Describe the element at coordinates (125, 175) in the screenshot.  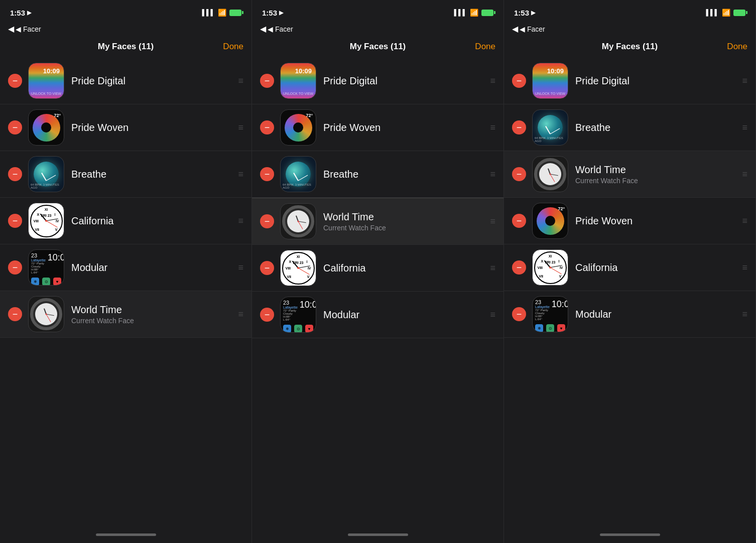
I see `face-item-breathe-1: 64 BPM, 3 MINUTES AGO Breathe ≡` at that location.